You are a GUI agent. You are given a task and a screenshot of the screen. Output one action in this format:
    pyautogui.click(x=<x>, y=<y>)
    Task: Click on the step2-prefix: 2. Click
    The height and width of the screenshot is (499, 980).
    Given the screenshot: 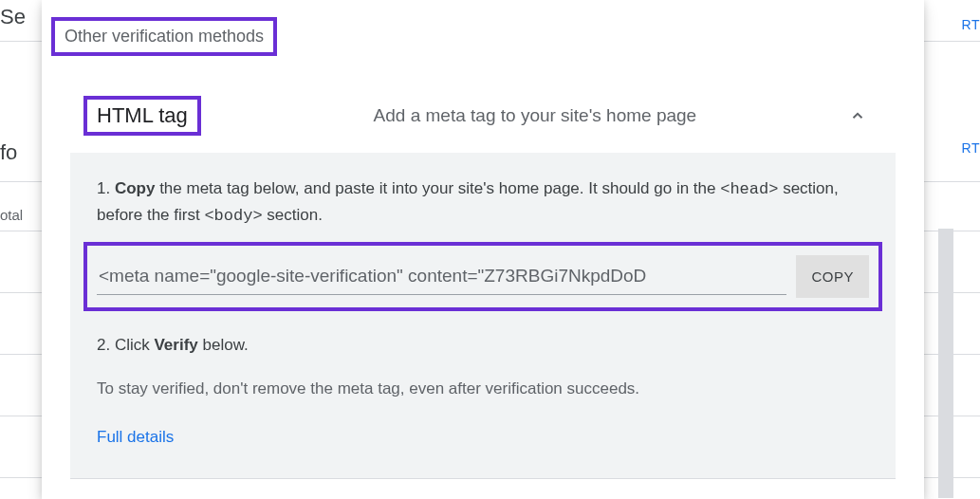 What is the action you would take?
    pyautogui.click(x=125, y=345)
    